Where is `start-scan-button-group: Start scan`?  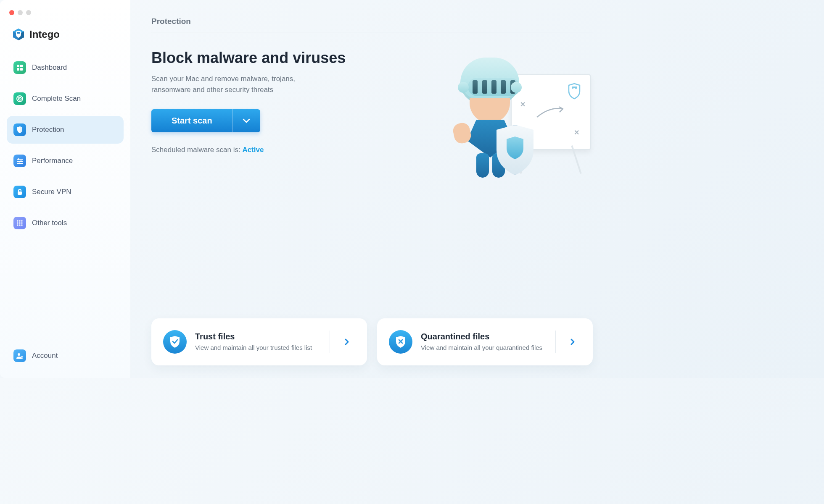 start-scan-button-group: Start scan is located at coordinates (206, 121).